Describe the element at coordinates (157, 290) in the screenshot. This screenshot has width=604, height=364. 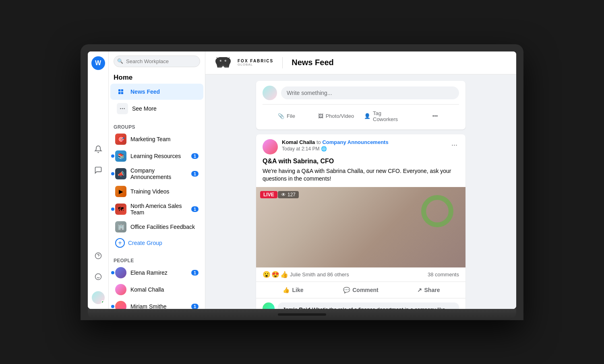
I see `sidebar-item-komal-challa: Komal Challa` at that location.